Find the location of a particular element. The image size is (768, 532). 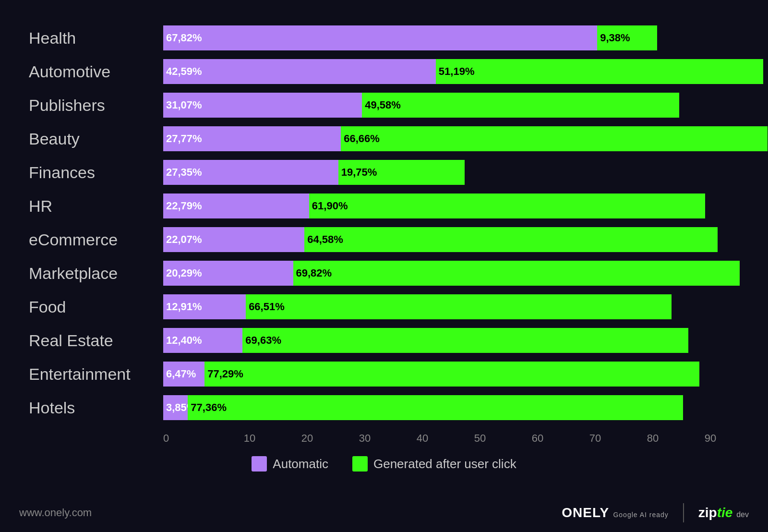

bar-green: 69,63% is located at coordinates (465, 340).